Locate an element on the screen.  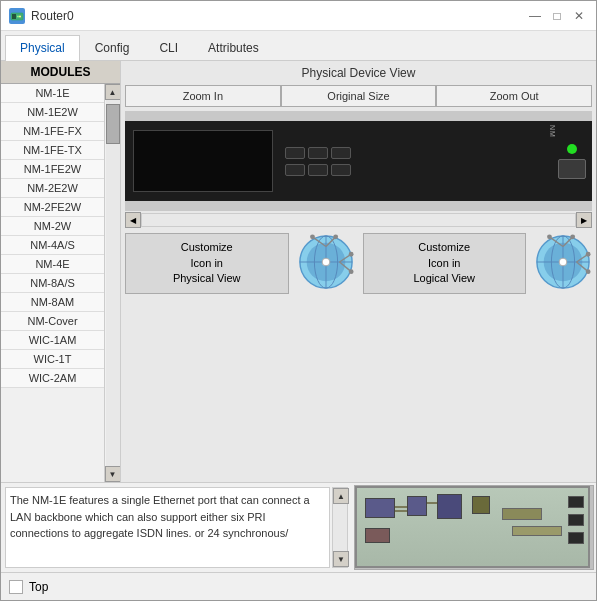
modules-list: NM-1E NM-1E2W NM-1FE-FX NM-1FE-TX NM-1FE… is located at coordinates (52, 283).